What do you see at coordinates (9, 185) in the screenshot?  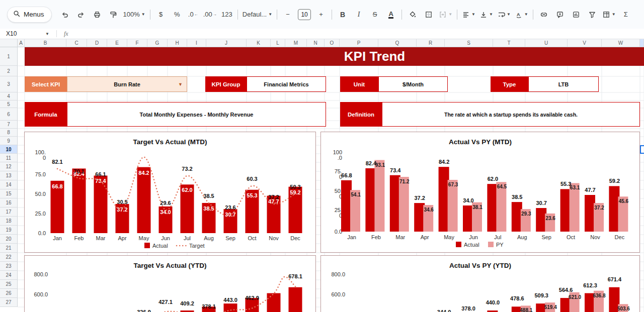 I see `row-header-14: 14` at bounding box center [9, 185].